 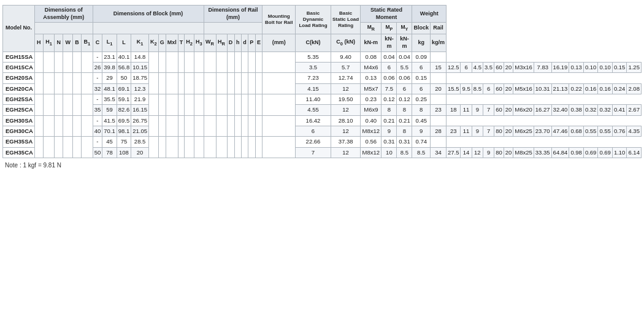 I want to click on note-text: Note : 1 kgf = 9.81 N, so click(x=322, y=164).